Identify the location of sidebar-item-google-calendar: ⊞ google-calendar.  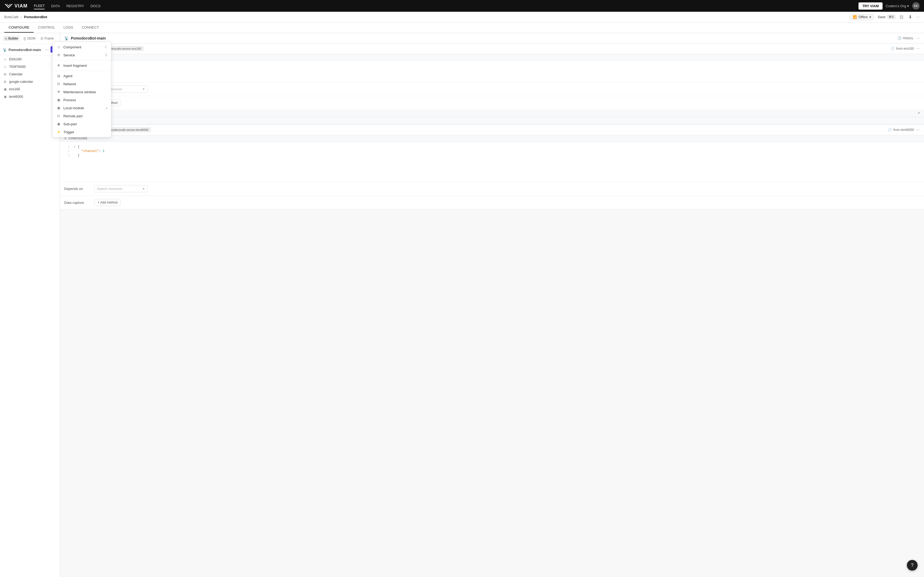
(30, 82).